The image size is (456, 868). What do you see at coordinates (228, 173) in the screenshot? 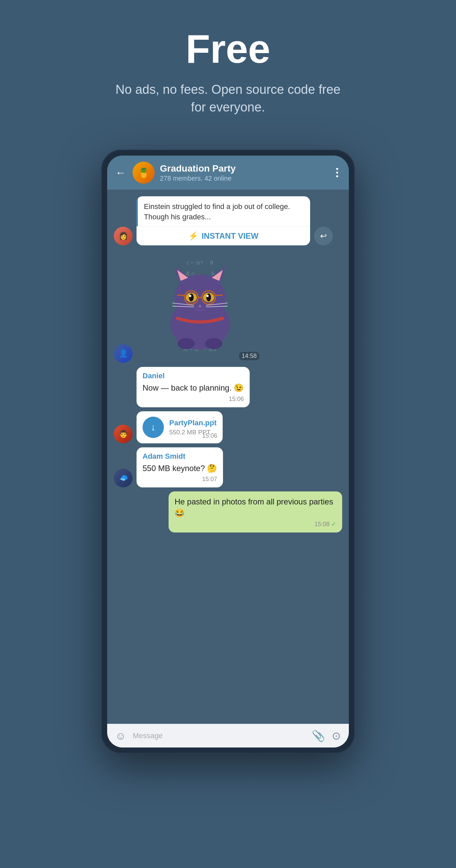
I see `chat-header: ← 🍍 Graduation Party 278 members, 42 onl…` at bounding box center [228, 173].